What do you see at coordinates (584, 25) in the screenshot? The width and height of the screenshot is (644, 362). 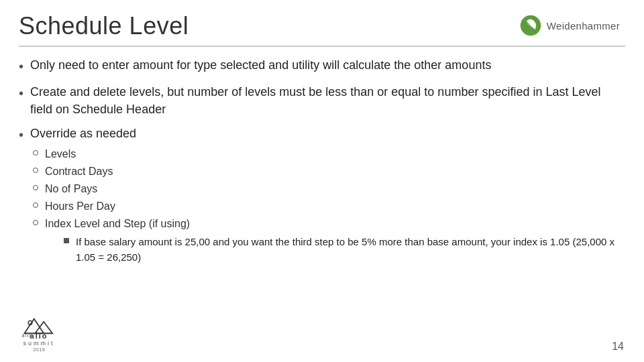 I see `weidenhammer-logo-text: Weidenhammer` at bounding box center [584, 25].